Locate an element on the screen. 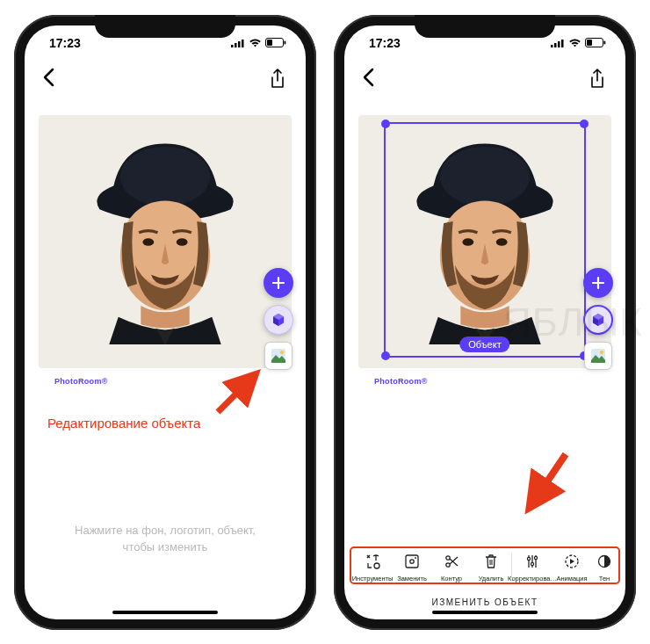  tools-icon is located at coordinates (372, 561).